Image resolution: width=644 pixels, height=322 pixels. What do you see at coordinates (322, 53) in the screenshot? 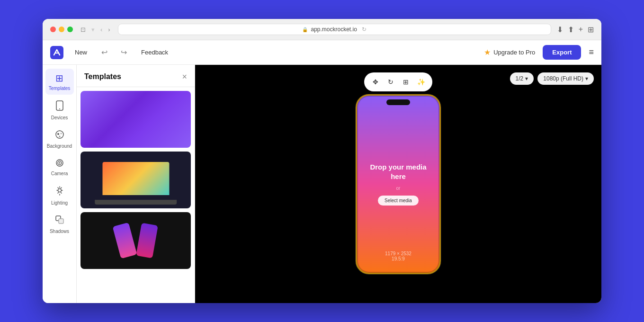
I see `app-toolbar: New ↩ ↪ Feedback ★ Upgrade to Pro Export…` at bounding box center [322, 53].